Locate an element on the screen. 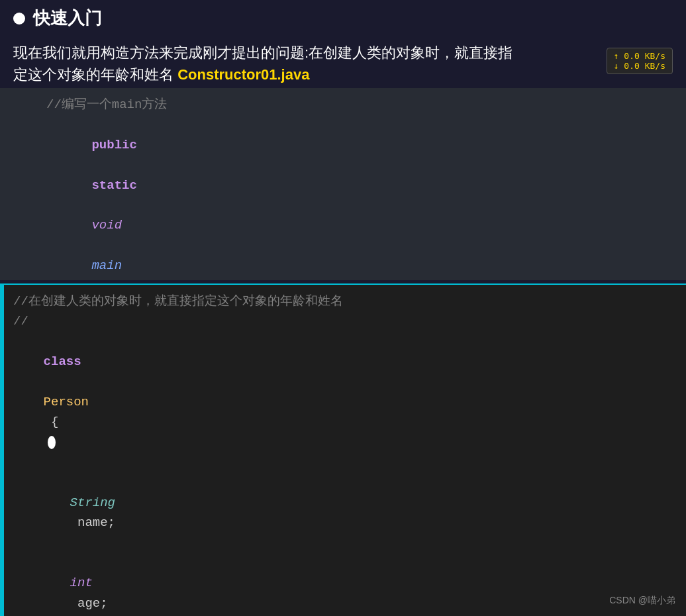  network-tooltip: ↑ 0.0 KB/s ↓ 0.0 KB/s is located at coordinates (640, 61).